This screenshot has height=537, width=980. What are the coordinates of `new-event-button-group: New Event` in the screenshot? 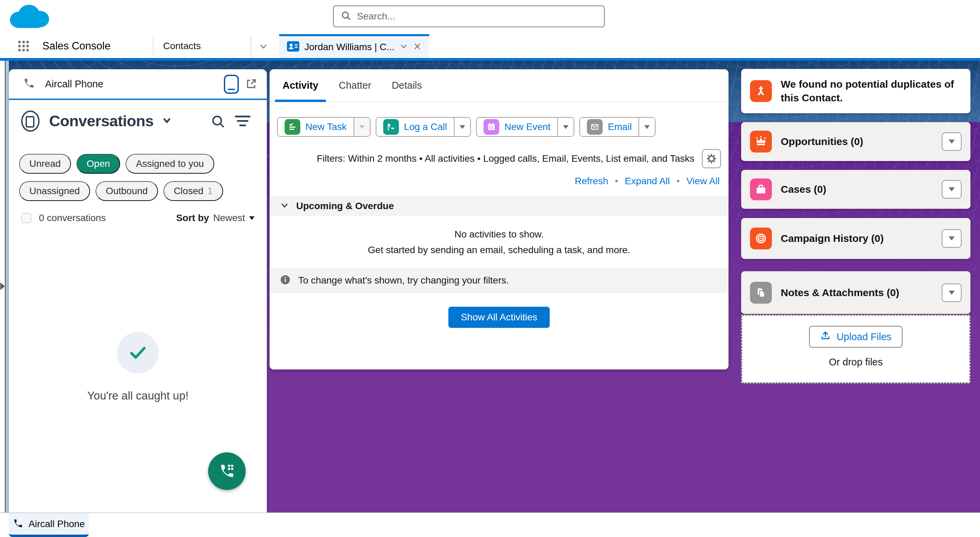 It's located at (525, 127).